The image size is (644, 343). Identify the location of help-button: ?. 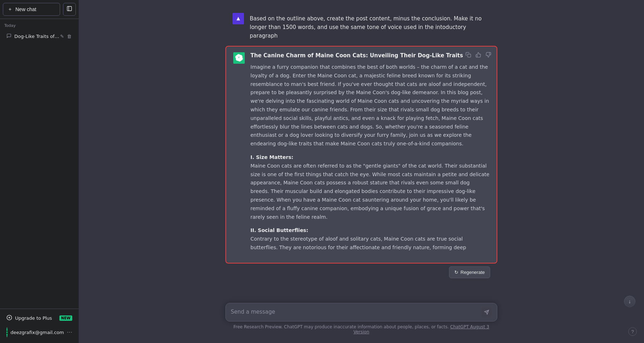
(633, 332).